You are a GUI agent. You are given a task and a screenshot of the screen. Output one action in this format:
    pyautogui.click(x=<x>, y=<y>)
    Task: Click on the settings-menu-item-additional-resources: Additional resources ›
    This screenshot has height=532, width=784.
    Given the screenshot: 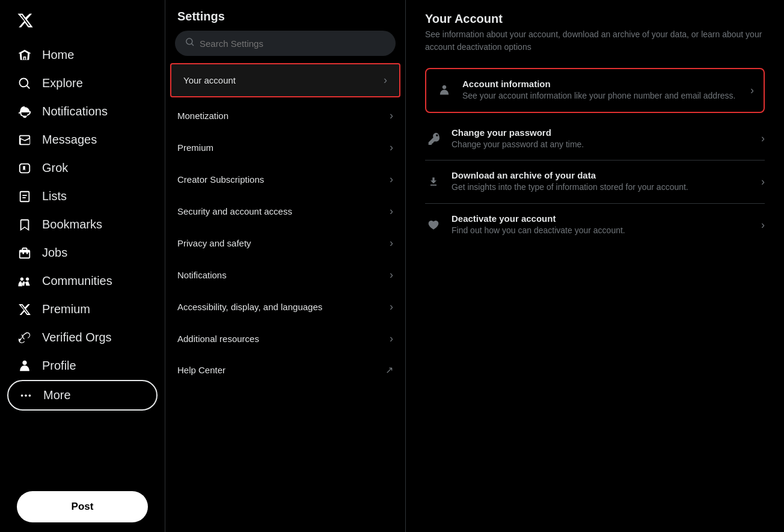 What is the action you would take?
    pyautogui.click(x=285, y=339)
    